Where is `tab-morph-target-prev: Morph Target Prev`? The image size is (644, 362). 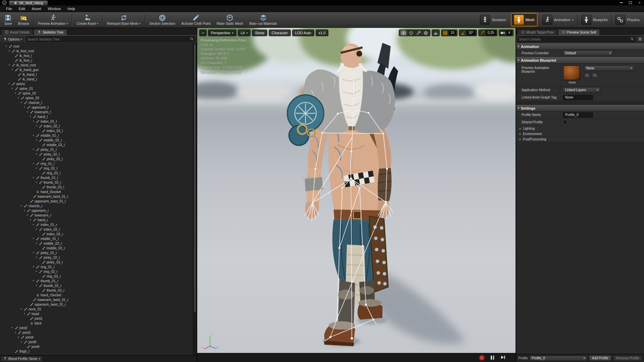
tab-morph-target-prev: Morph Target Prev is located at coordinates (537, 32).